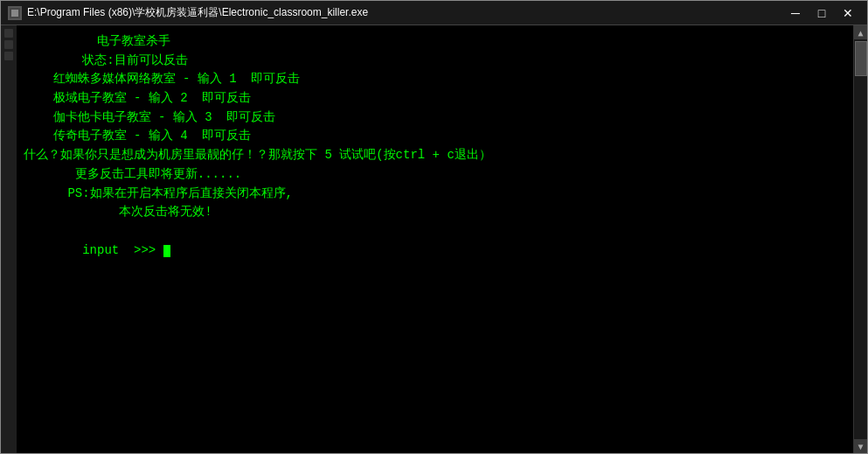 The height and width of the screenshot is (454, 868). Describe the element at coordinates (434, 13) in the screenshot. I see `titlebar: E:\Program Files (x86)\学校机房装逼利器\Electron…` at that location.